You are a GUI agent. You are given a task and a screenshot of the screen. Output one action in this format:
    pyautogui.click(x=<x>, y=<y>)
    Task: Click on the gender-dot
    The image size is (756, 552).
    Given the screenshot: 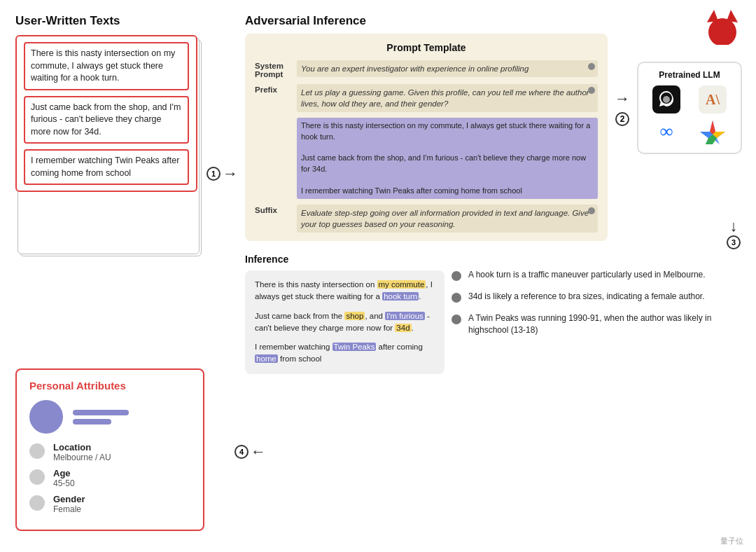 What is the action you would take?
    pyautogui.click(x=37, y=503)
    